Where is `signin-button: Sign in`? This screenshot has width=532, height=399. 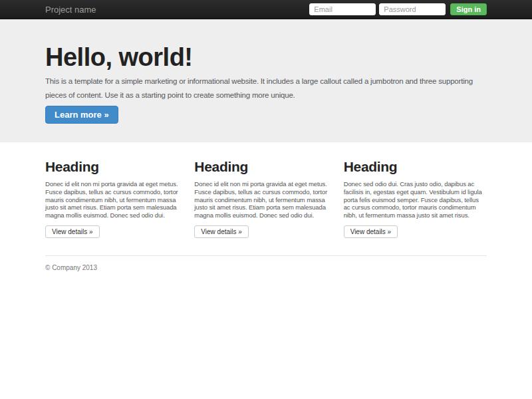
signin-button: Sign in is located at coordinates (468, 9).